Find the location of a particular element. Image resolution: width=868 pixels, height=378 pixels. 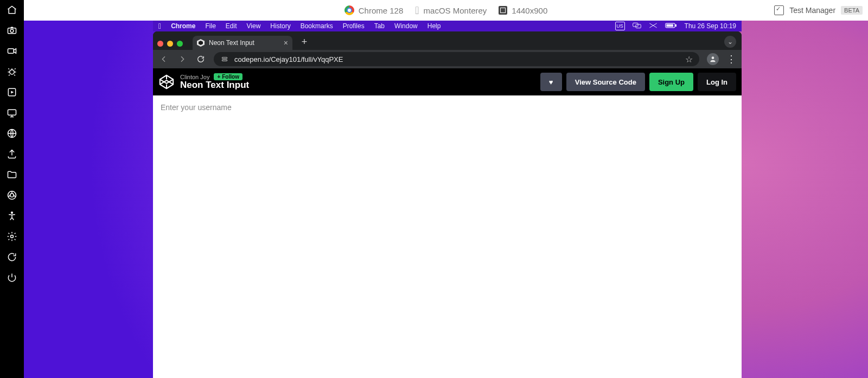

codepen-logo-icon is located at coordinates (167, 82).